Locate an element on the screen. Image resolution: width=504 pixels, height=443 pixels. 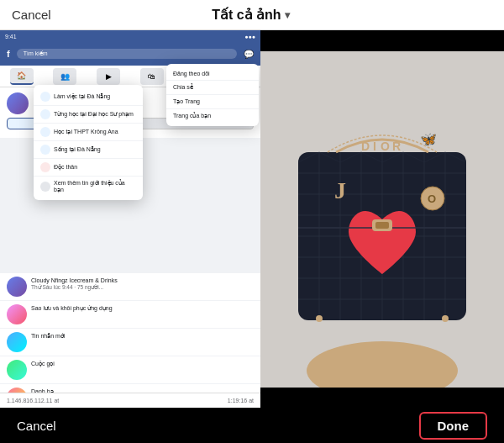
fb-search-text: Tìm kiếm is located at coordinates (35, 54).